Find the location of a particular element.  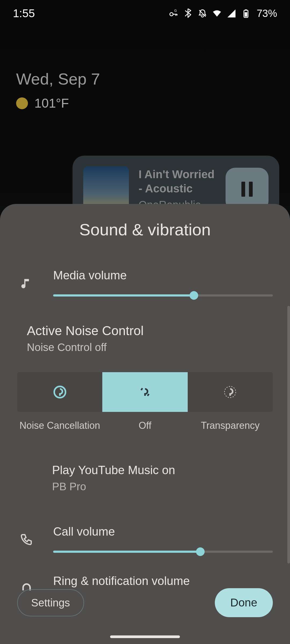

scrollbar is located at coordinates (289, 435).